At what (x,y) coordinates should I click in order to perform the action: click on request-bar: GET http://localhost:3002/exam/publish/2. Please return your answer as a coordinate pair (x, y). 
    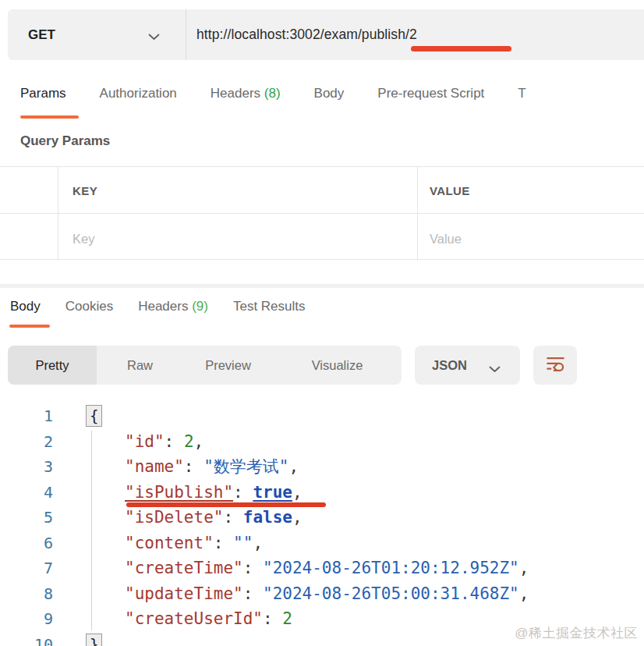
    Looking at the image, I should click on (326, 34).